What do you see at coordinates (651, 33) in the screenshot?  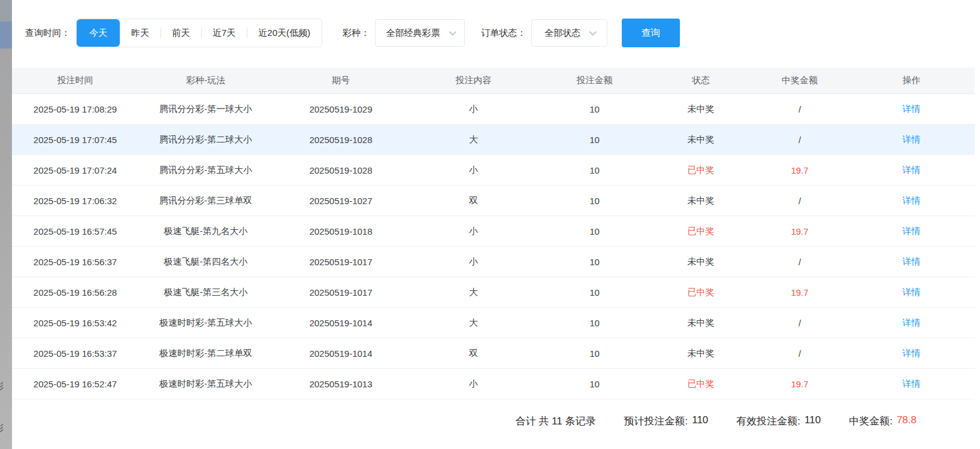 I see `query-button: 查询` at bounding box center [651, 33].